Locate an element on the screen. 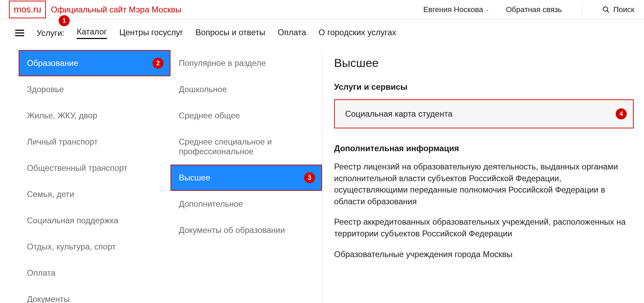 The width and height of the screenshot is (644, 303). nav-item-payment: Оплата is located at coordinates (292, 33).